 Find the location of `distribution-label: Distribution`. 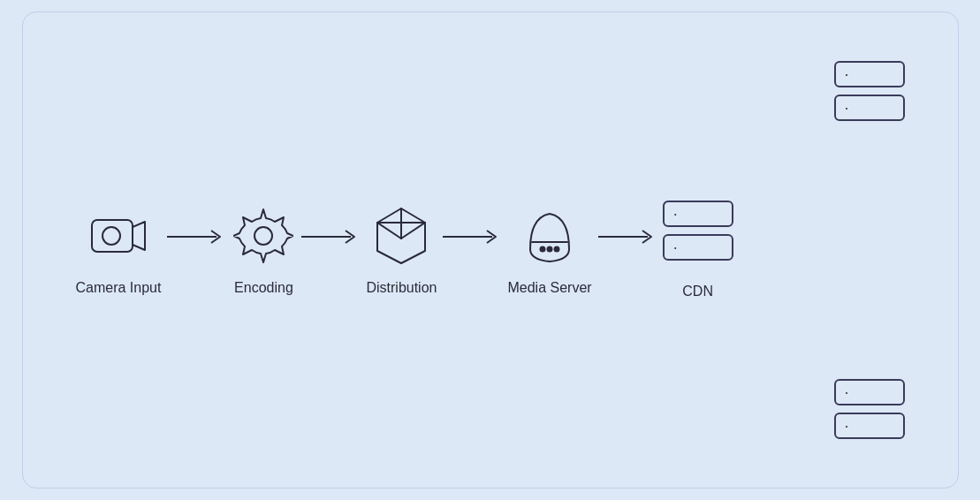

distribution-label: Distribution is located at coordinates (401, 288).